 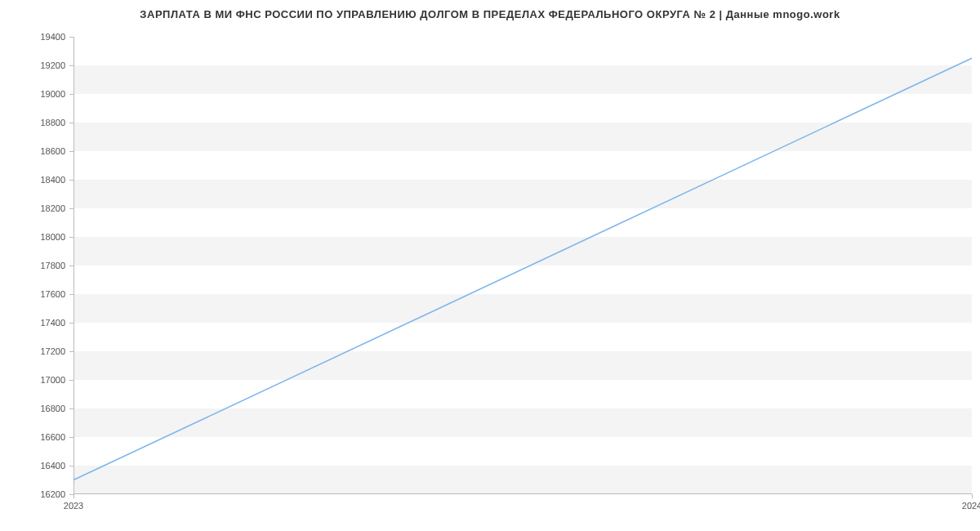 What do you see at coordinates (74, 506) in the screenshot?
I see `x-tick-label: 2023` at bounding box center [74, 506].